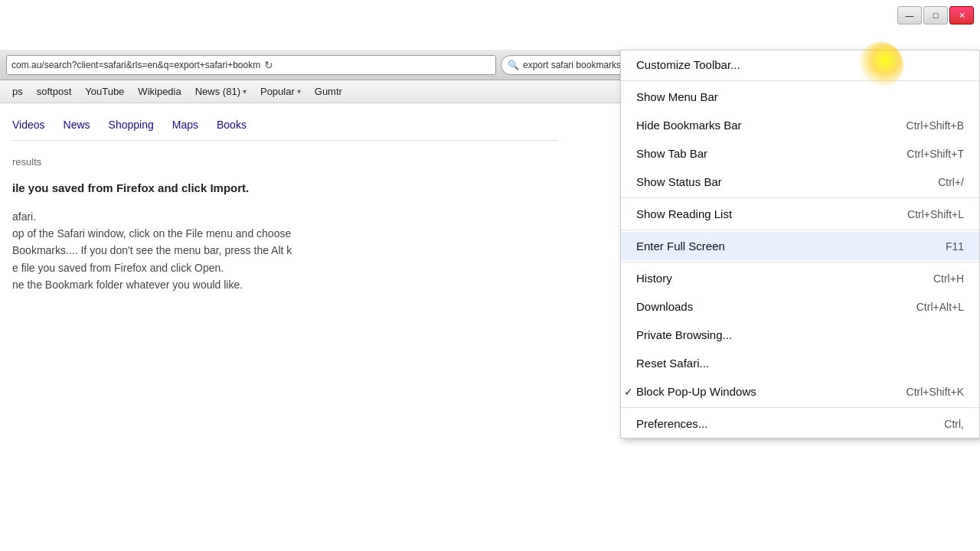  I want to click on menu-item-block-pop-up-windows: ✓Block Pop-Up WindowsCtrl+Shift+K, so click(800, 392).